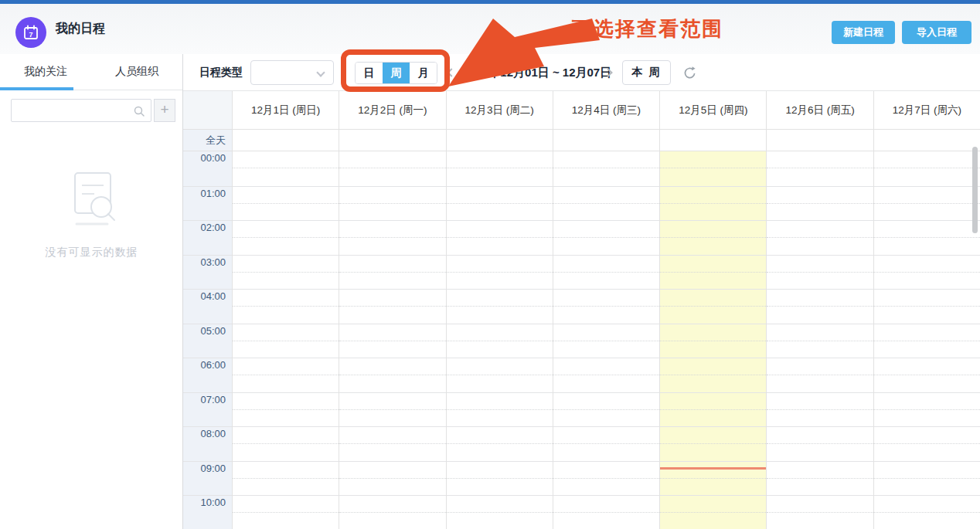  What do you see at coordinates (608, 73) in the screenshot?
I see `next-week-button` at bounding box center [608, 73].